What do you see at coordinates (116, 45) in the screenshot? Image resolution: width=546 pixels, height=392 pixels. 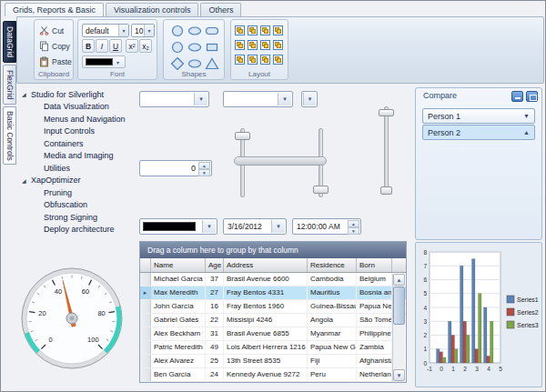 I see `underline-button: U` at bounding box center [116, 45].